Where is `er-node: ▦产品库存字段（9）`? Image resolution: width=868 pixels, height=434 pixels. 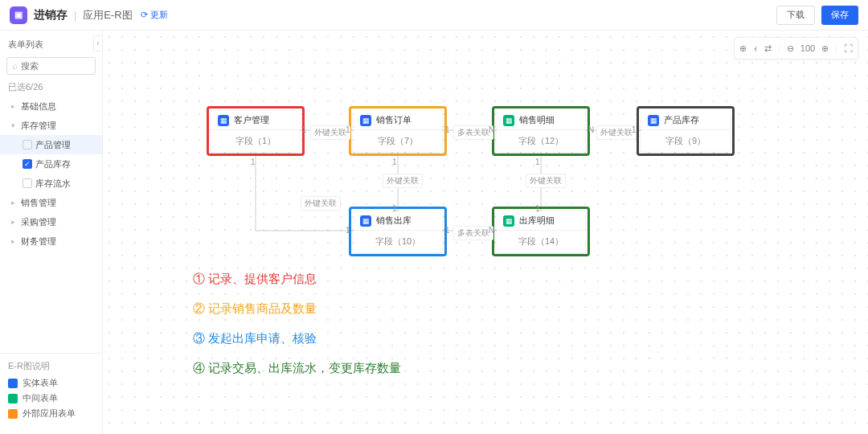
er-node: ▦产品库存字段（9） is located at coordinates (686, 132).